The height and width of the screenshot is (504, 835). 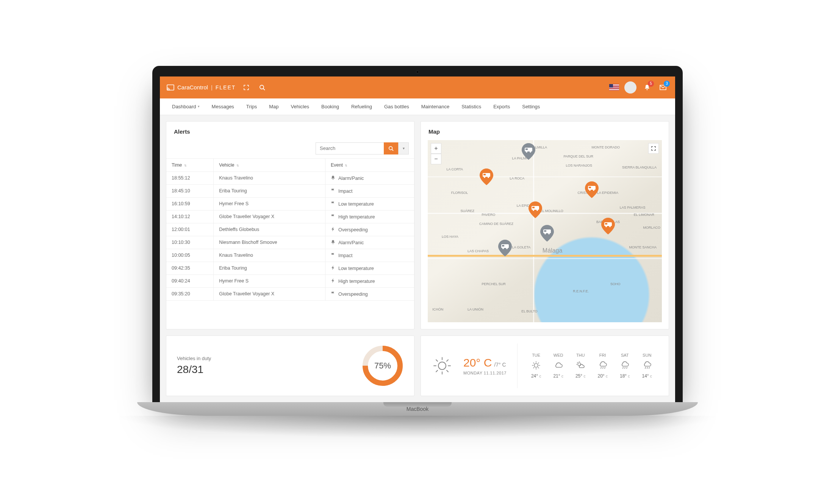 I want to click on map-label: PARQUE DEL SUR, so click(x=578, y=156).